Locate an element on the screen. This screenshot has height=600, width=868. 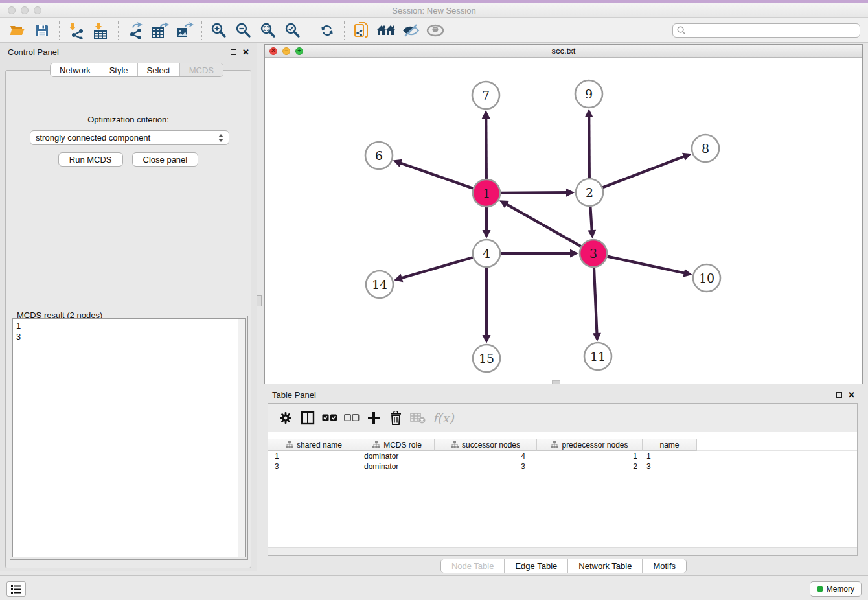
cell-name: 3 is located at coordinates (670, 467).